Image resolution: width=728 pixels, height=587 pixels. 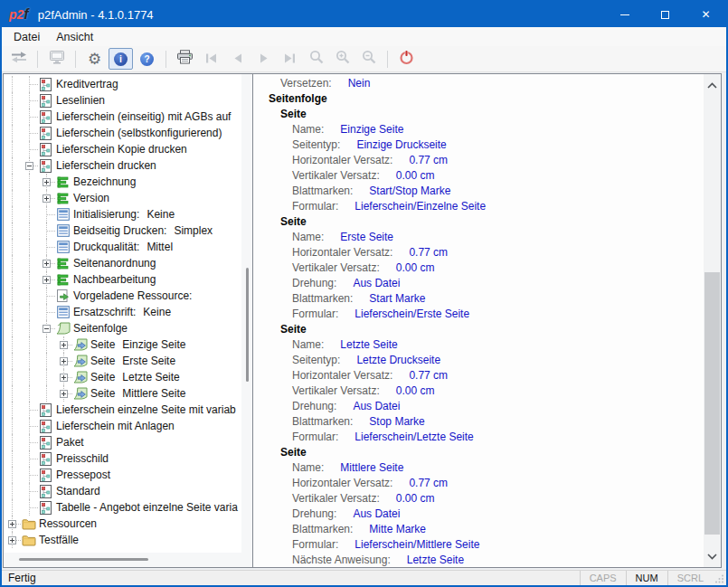 What do you see at coordinates (123, 263) in the screenshot?
I see `tree-item: Seitenanordnung` at bounding box center [123, 263].